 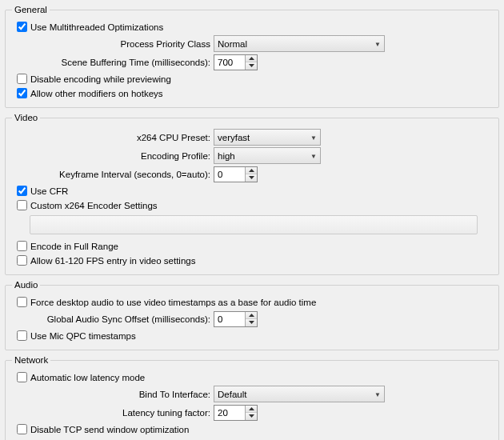 I want to click on audio-legend: Audio, so click(x=26, y=285).